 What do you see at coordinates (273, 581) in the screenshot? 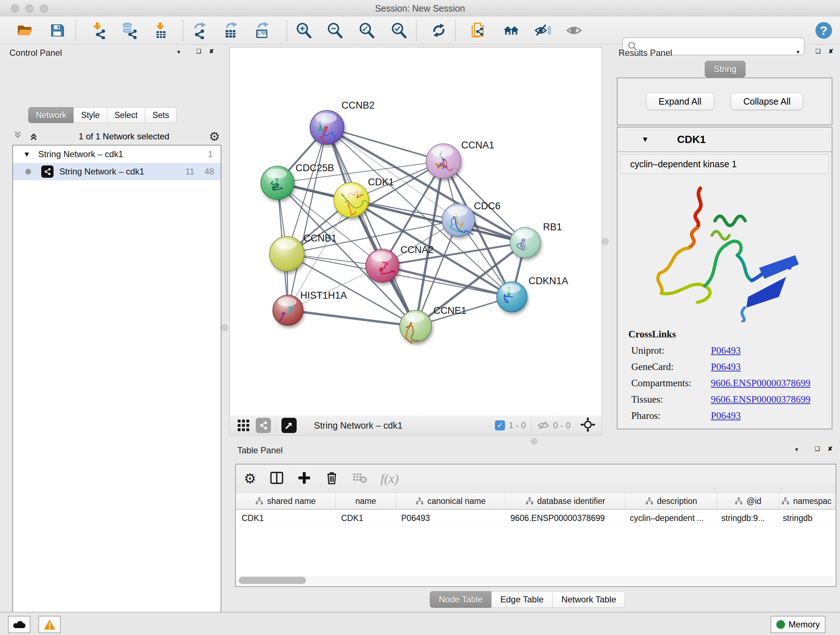
I see `scrollbar-thumb` at bounding box center [273, 581].